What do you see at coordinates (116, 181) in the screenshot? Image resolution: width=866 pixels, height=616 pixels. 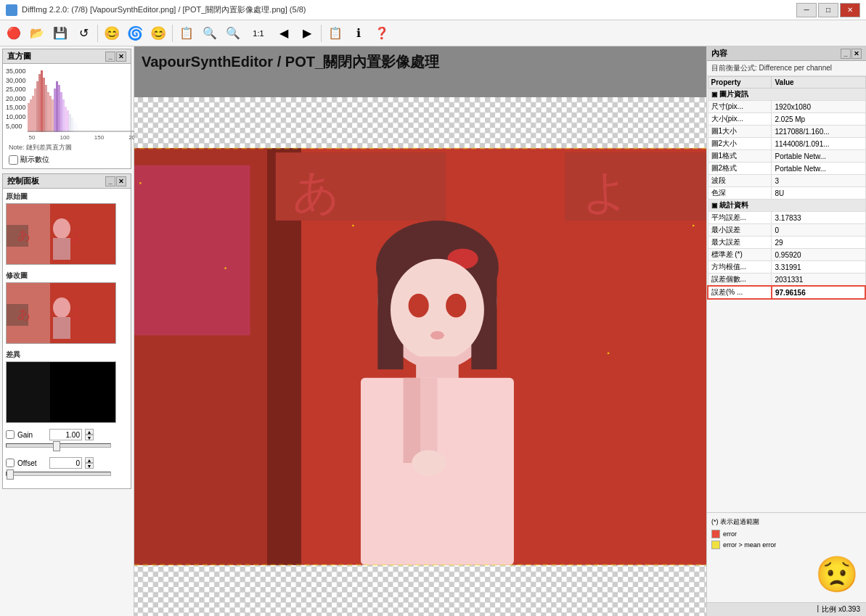 I see `control-panel-header-btns: _ ✕` at bounding box center [116, 181].